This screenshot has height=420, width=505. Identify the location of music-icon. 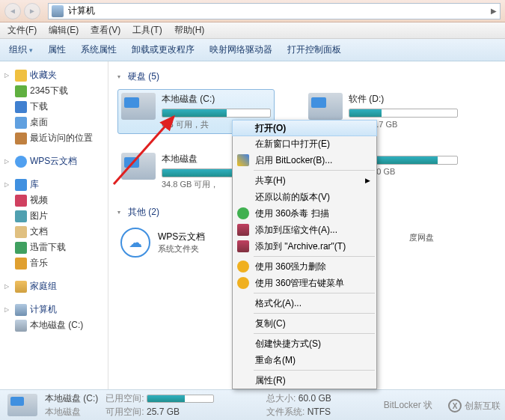
(21, 264).